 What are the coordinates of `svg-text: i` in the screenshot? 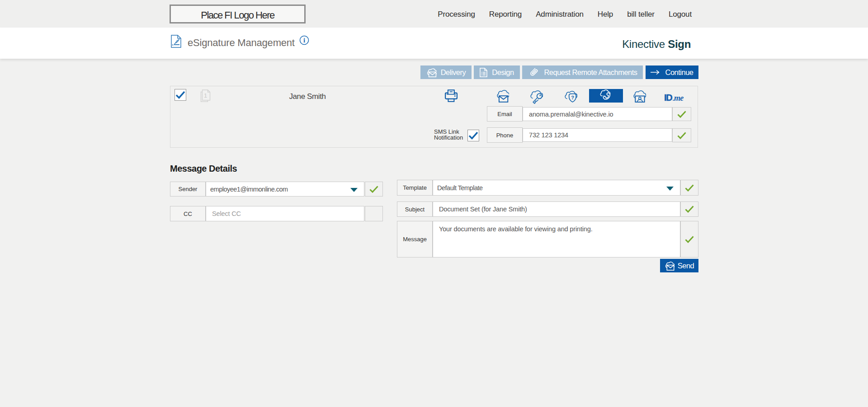 It's located at (304, 40).